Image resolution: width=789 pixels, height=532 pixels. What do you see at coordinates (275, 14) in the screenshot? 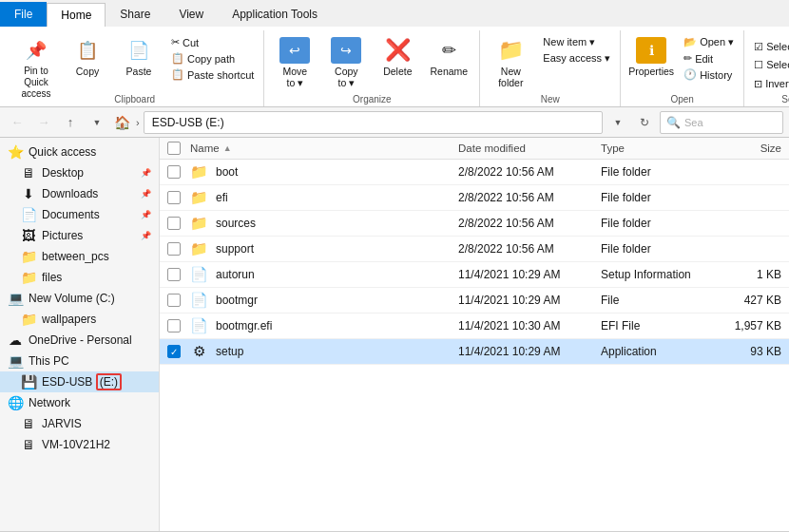
I see `tab-apptools: Application Tools` at bounding box center [275, 14].